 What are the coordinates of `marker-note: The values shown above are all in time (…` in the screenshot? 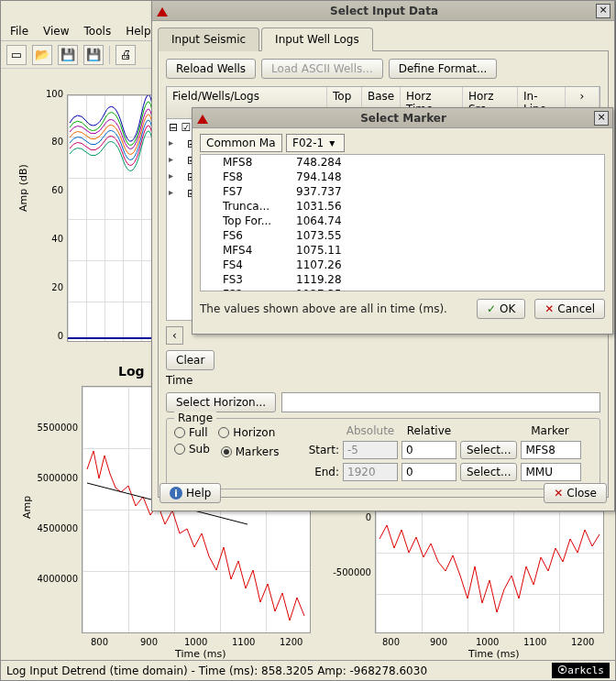 It's located at (324, 309).